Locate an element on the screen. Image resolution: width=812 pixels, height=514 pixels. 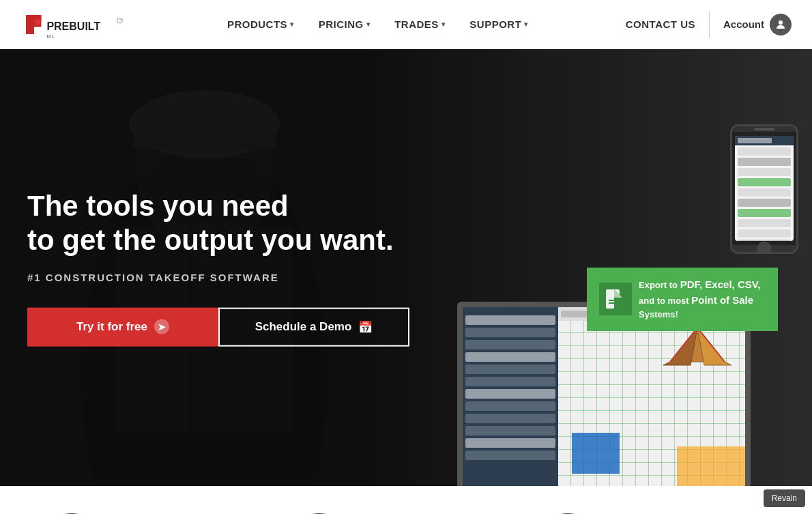
revain-badge: Revain is located at coordinates (785, 498).